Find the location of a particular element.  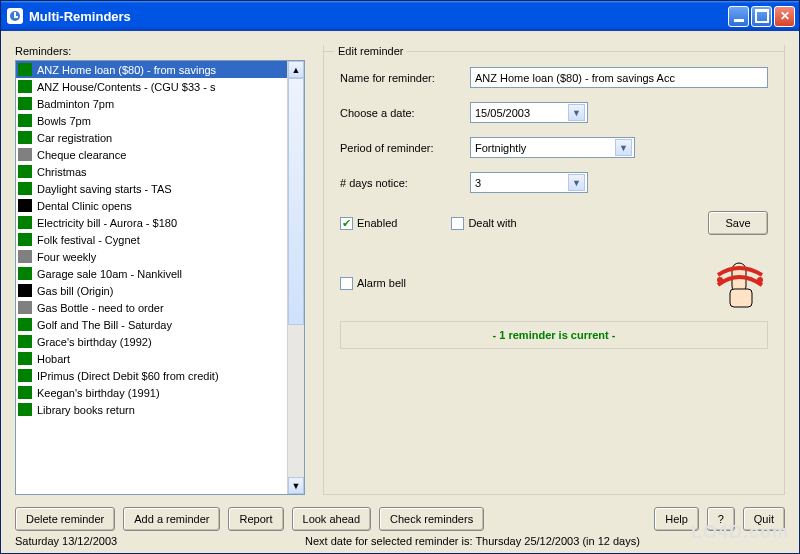

vertical-scrollbar: ▲ ▼ is located at coordinates (296, 278).